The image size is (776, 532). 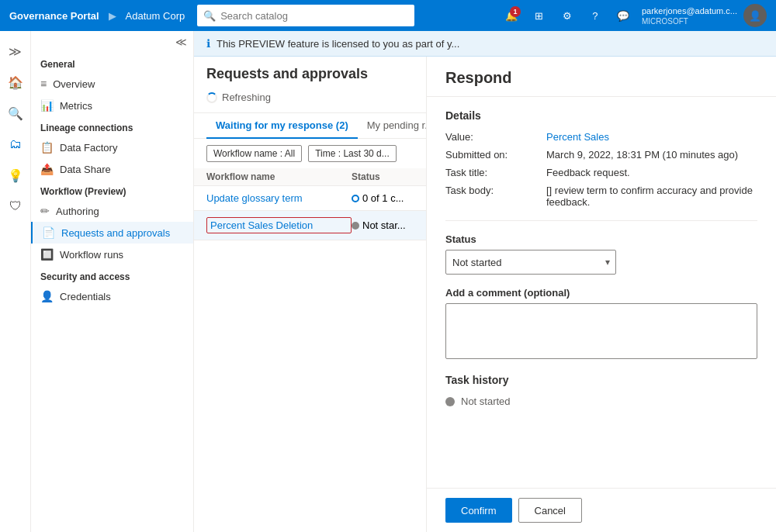 I want to click on user-info: parkerjones@adatum.c... MICROSOFT 👤, so click(x=705, y=16).